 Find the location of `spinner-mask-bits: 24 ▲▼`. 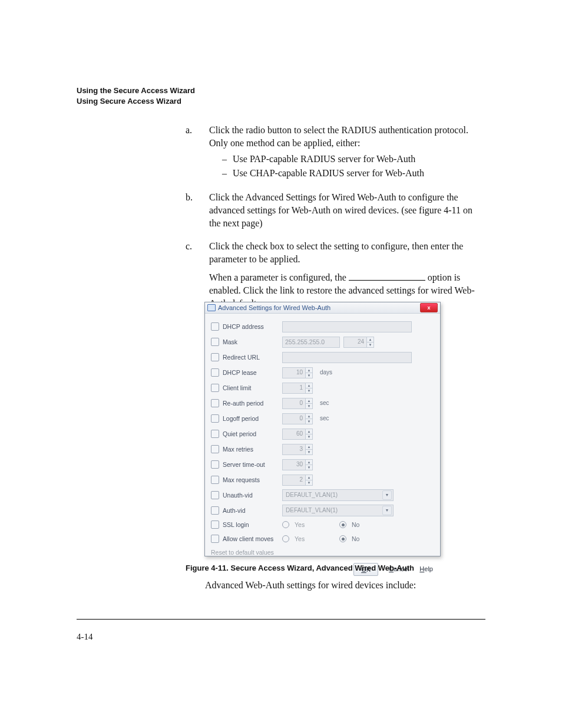

spinner-mask-bits: 24 ▲▼ is located at coordinates (359, 342).